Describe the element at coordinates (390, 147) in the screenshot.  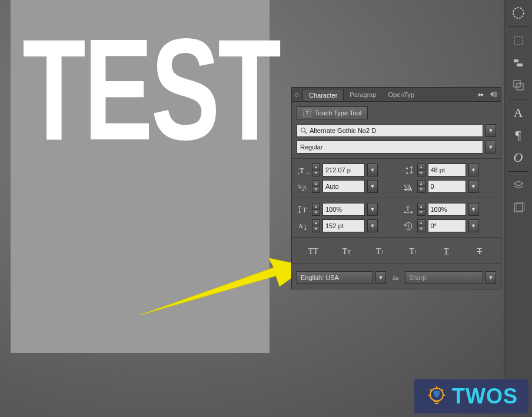
I see `font-style-combo` at that location.